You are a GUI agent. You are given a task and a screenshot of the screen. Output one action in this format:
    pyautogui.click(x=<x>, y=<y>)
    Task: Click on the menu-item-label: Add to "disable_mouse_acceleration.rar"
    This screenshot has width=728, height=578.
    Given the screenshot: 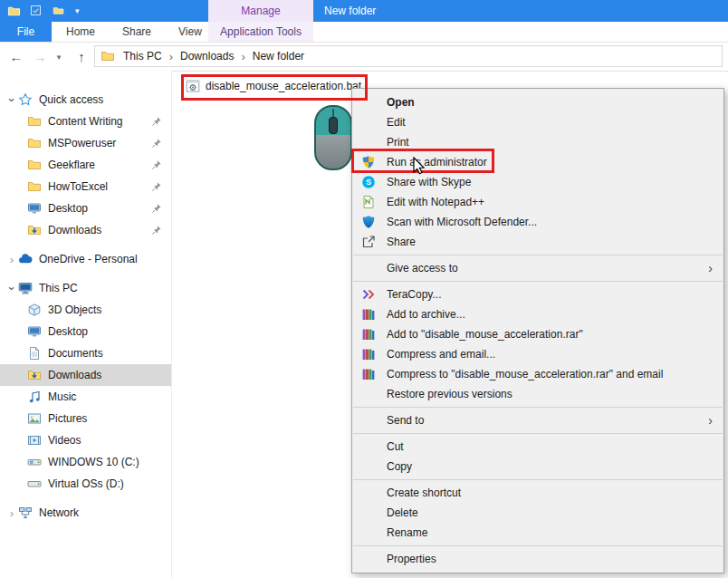 What is the action you would take?
    pyautogui.click(x=485, y=334)
    